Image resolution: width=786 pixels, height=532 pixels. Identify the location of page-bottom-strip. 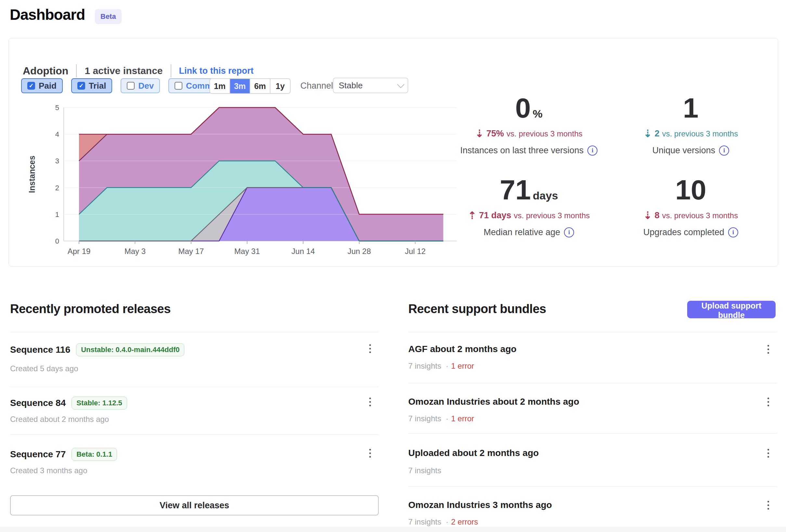
(393, 529).